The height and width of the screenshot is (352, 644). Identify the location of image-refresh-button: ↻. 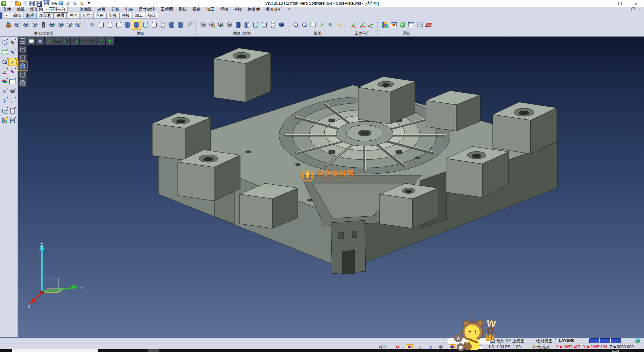
(221, 25).